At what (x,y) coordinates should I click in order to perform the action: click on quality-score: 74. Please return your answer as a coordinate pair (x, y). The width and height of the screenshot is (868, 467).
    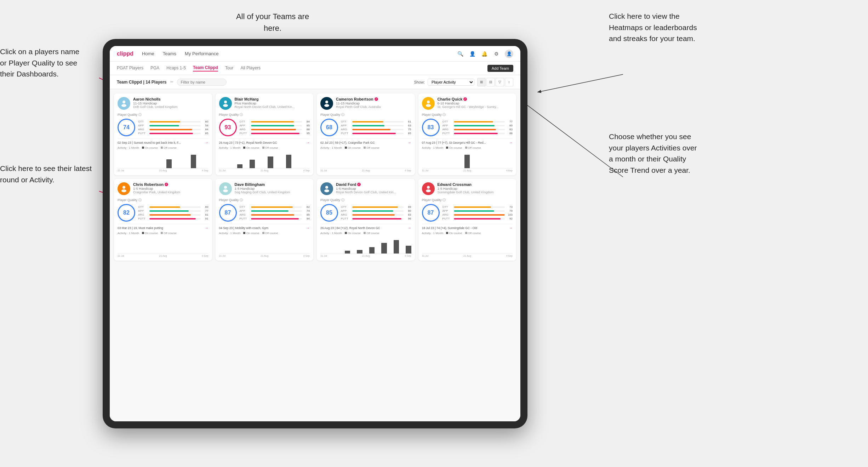
    Looking at the image, I should click on (126, 127).